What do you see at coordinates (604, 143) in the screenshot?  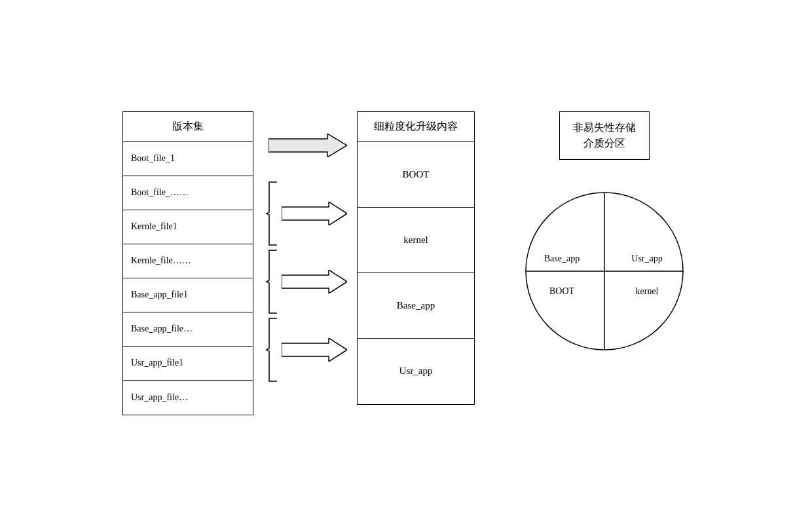 I see `storage-label-line2: 介质分区` at bounding box center [604, 143].